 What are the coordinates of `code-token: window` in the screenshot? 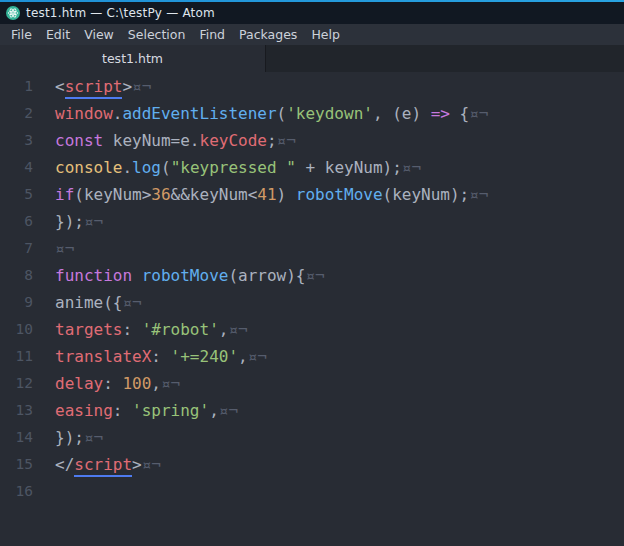 It's located at (84, 114).